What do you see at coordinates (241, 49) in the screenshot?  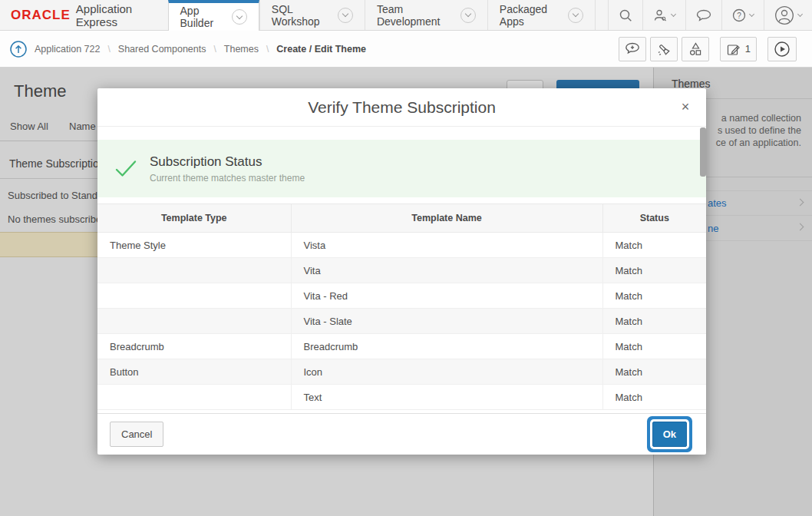 I see `breadcrumb-link-themes: Themes` at bounding box center [241, 49].